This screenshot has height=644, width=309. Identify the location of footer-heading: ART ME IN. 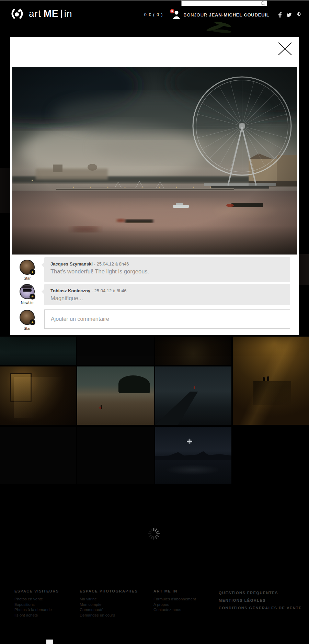
(175, 591).